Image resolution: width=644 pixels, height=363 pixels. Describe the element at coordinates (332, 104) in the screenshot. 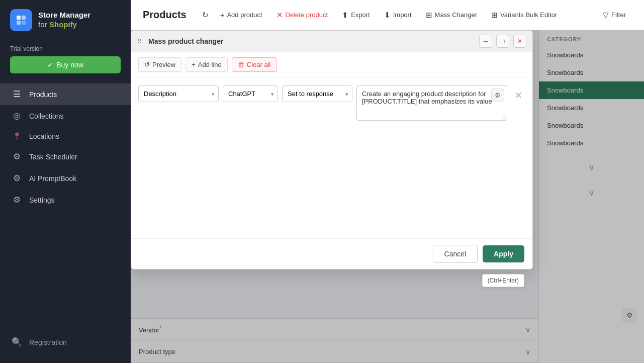

I see `rule-row: Description Title Price Vendor Tags Chat…` at that location.